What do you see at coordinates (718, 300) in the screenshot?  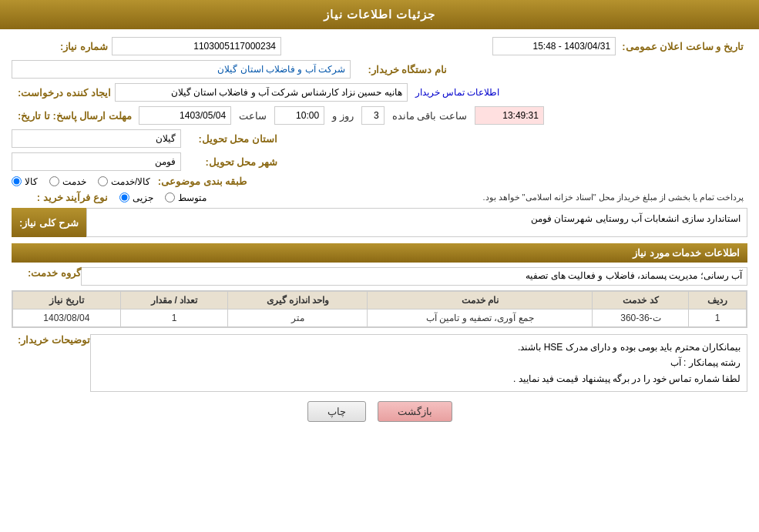 I see `col-radif: ردیف` at bounding box center [718, 300].